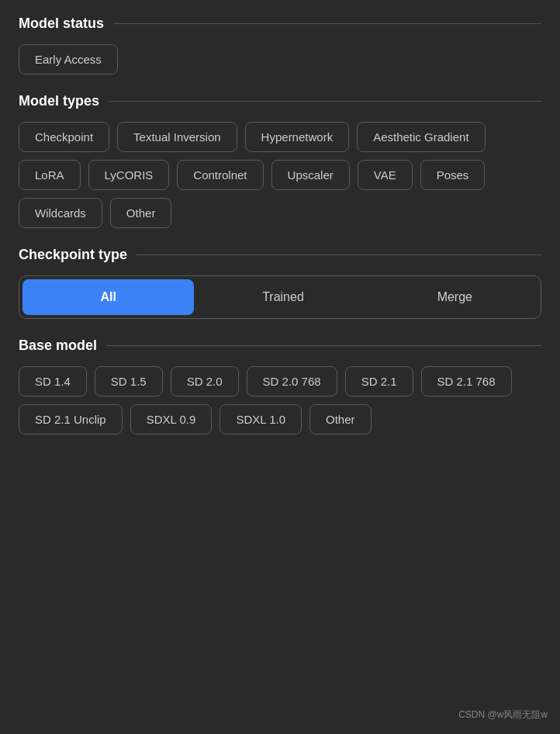 Image resolution: width=560 pixels, height=734 pixels. I want to click on upscaler-button: Upscaler, so click(310, 175).